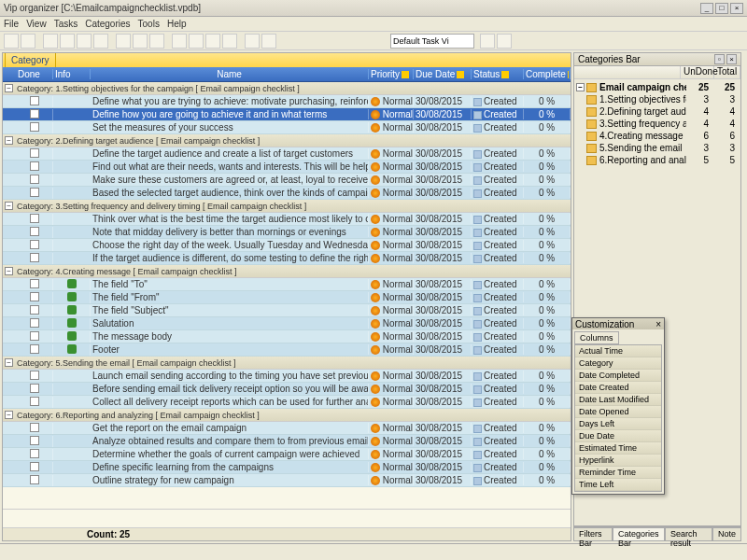 The image size is (747, 560). I want to click on category-row: −Category: 2.Defining target audience [ …, so click(287, 141).